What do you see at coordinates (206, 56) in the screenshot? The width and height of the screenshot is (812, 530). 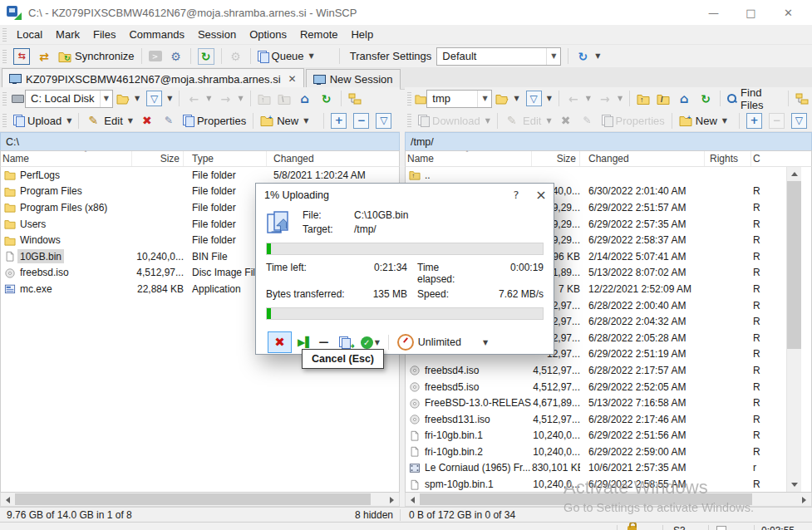 I see `refresh-panels-button: ↻` at bounding box center [206, 56].